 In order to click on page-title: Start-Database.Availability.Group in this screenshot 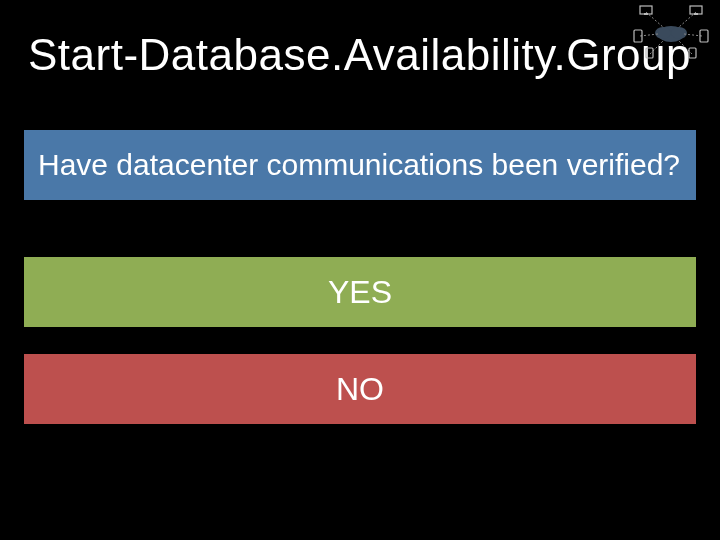, I will do `click(360, 55)`.